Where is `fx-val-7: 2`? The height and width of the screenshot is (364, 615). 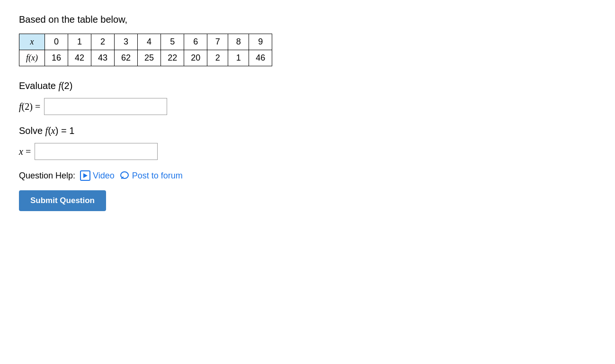
fx-val-7: 2 is located at coordinates (218, 58).